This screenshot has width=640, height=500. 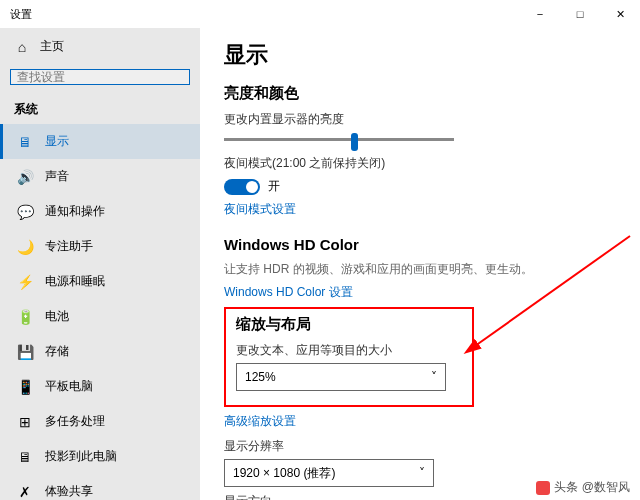 What do you see at coordinates (420, 292) in the screenshot?
I see `hdr-link: Windows HD Color 设置` at bounding box center [420, 292].